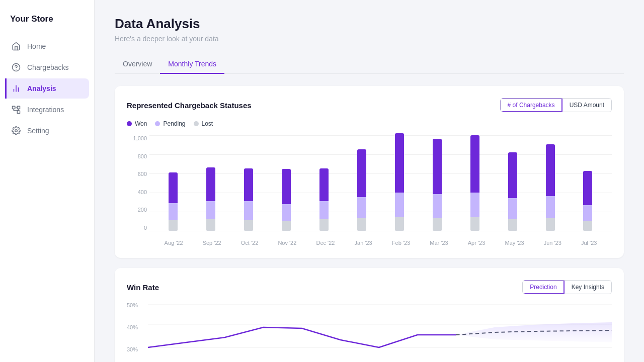  I want to click on legend-pending: Pending, so click(170, 124).